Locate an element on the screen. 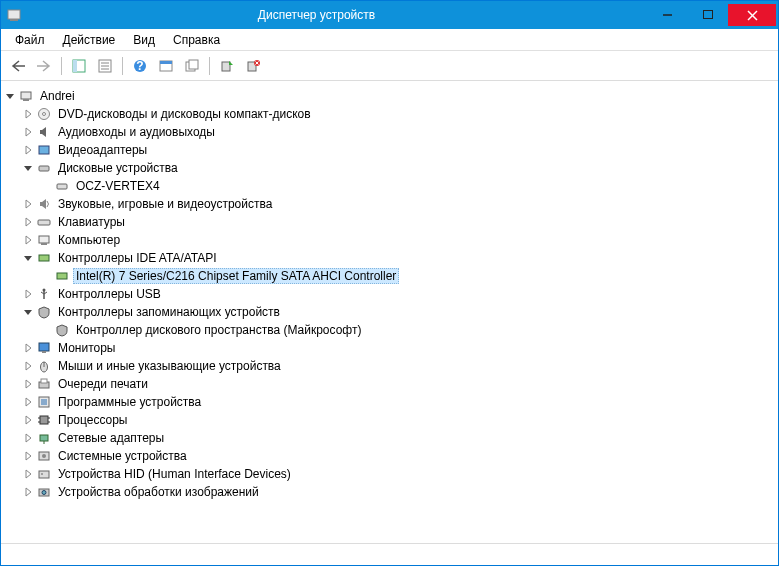  tree-category: Мыши и иные указывающие устройства is located at coordinates (398, 366).